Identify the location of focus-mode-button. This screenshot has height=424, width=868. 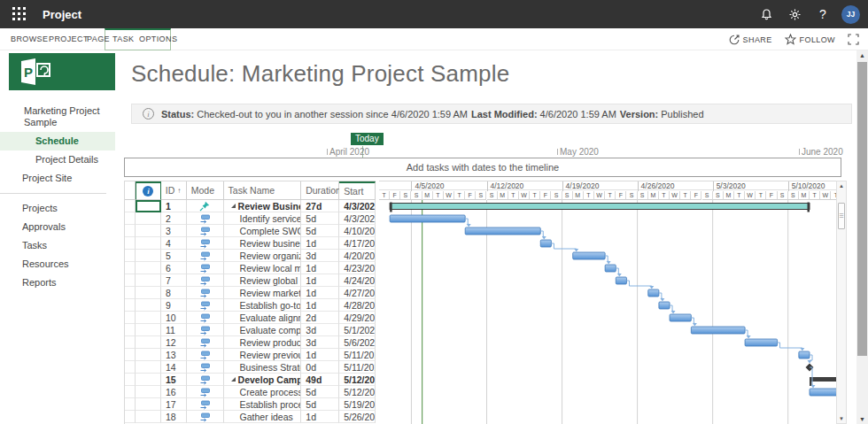
(854, 39).